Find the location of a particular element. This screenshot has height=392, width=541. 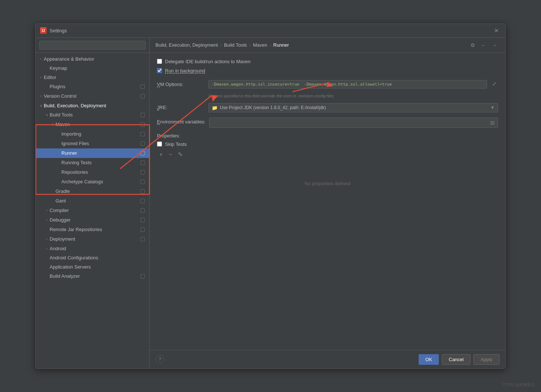

sidebar-item-label: Application Servers is located at coordinates (98, 267).